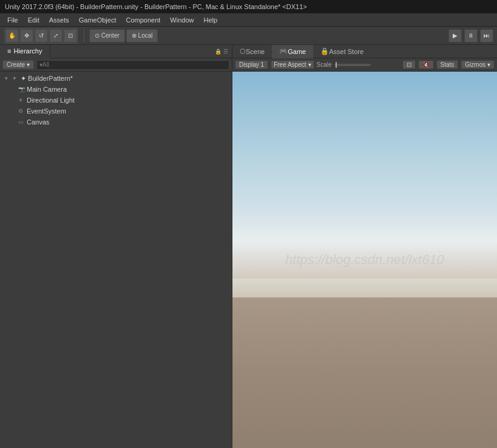 This screenshot has height=448, width=497. I want to click on hierarchy-create-btn: Create ▾, so click(18, 64).